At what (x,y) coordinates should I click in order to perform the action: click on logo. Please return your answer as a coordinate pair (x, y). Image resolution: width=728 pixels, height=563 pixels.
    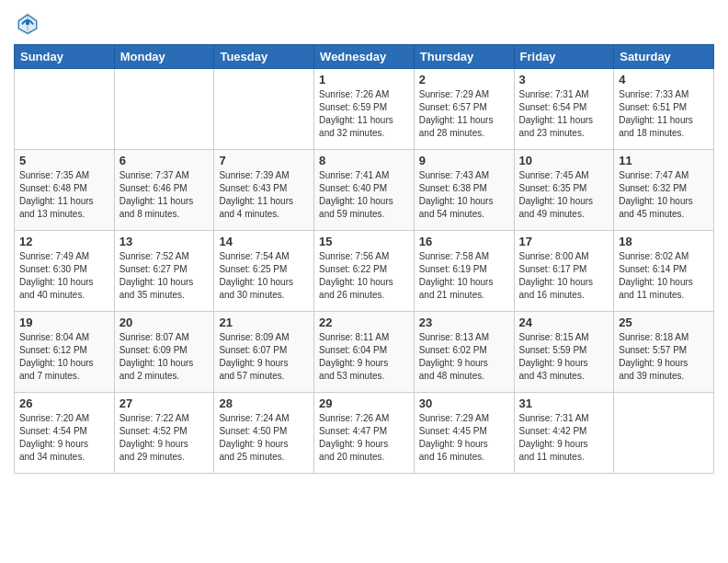
    Looking at the image, I should click on (29, 23).